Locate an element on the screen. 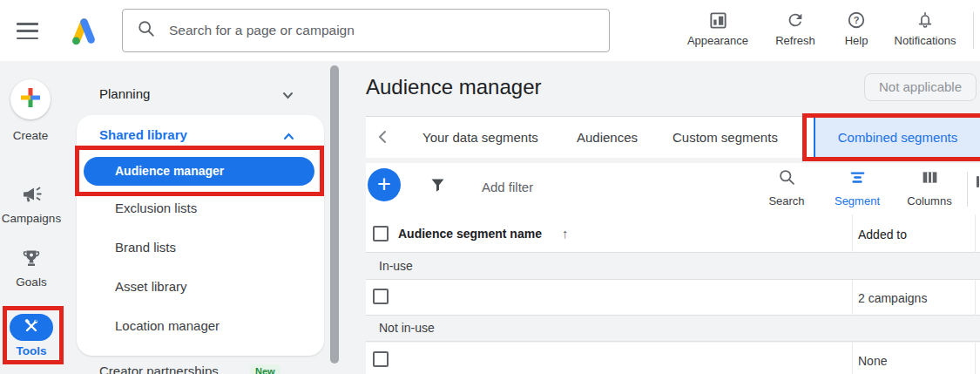 The width and height of the screenshot is (980, 374). expand-icon is located at coordinates (977, 181).